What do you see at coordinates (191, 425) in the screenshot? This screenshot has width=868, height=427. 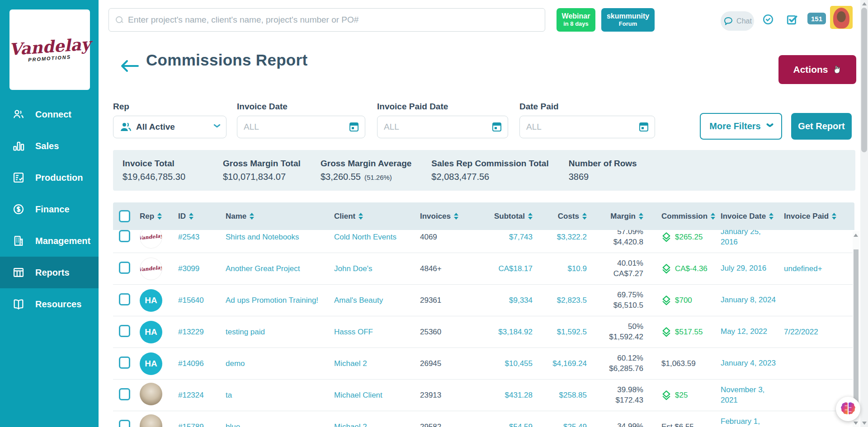 I see `project-id-link: #15789` at bounding box center [191, 425].